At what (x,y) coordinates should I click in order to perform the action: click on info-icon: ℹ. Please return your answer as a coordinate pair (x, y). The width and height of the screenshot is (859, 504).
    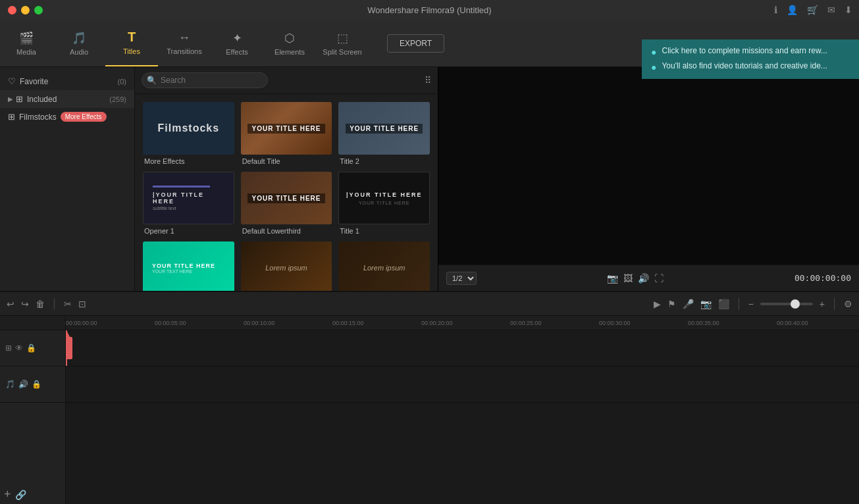
    Looking at the image, I should click on (775, 10).